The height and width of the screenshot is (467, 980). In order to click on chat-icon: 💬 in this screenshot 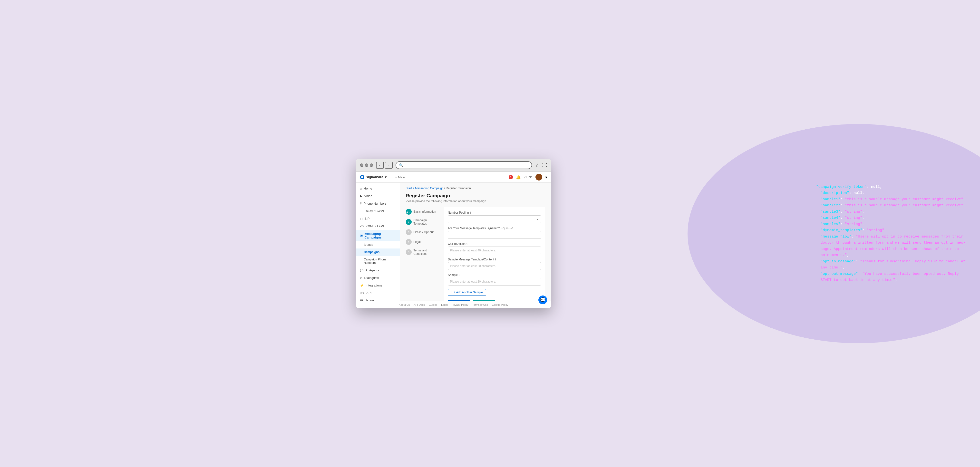, I will do `click(543, 300)`.